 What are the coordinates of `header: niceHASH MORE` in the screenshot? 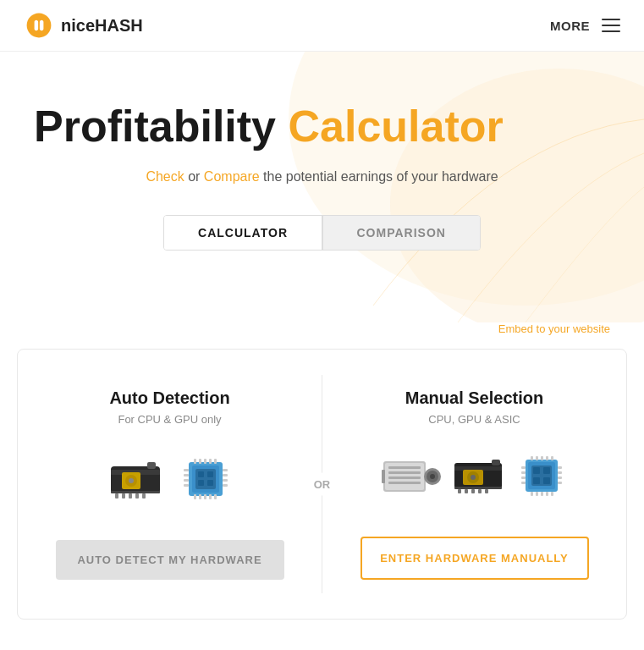 It's located at (322, 25).